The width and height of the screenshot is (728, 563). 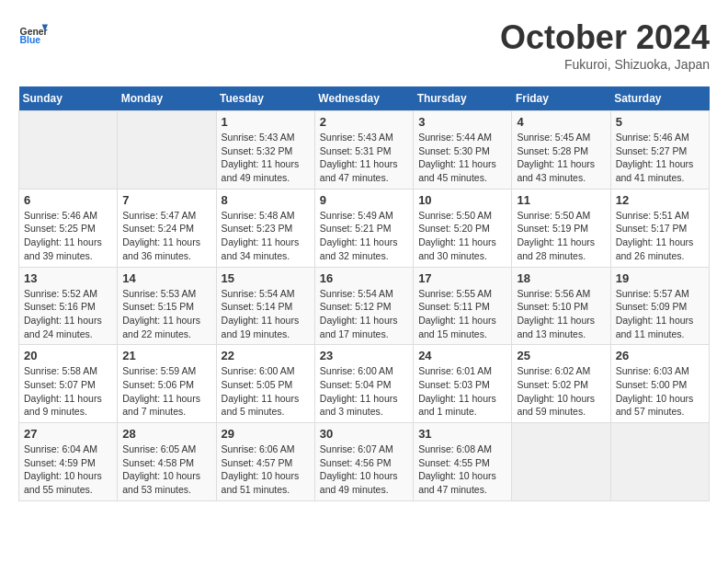 I want to click on day-number: 10, so click(x=462, y=201).